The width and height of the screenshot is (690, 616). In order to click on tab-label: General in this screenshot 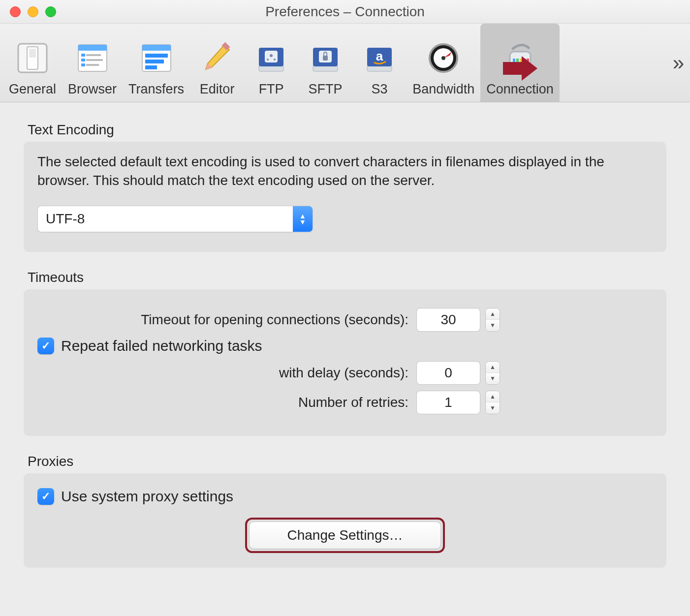, I will do `click(32, 90)`.